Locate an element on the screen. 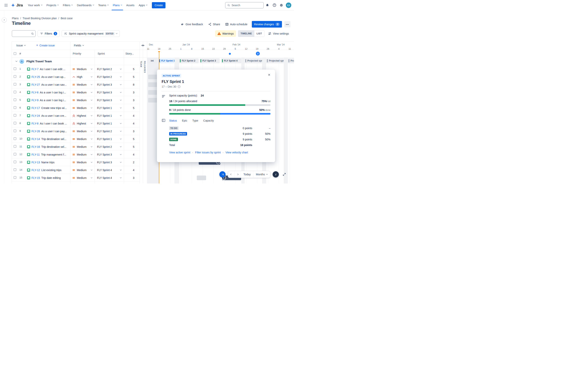 The width and height of the screenshot is (588, 367). share-button: Share is located at coordinates (214, 24).